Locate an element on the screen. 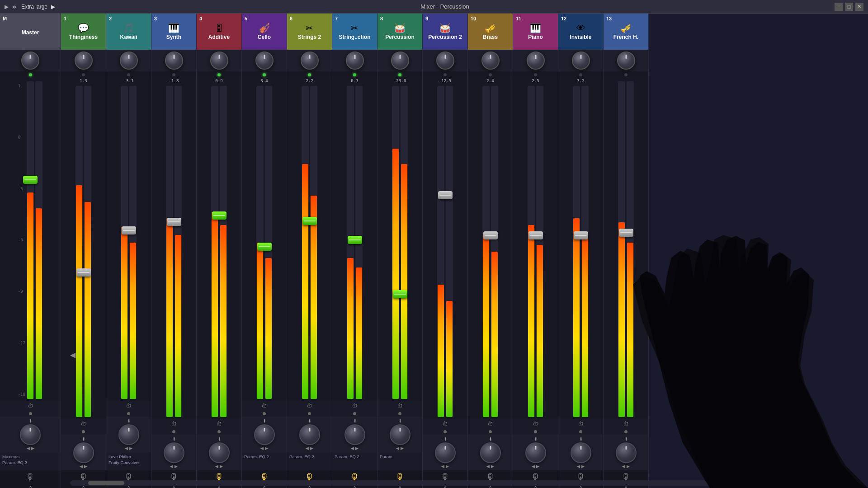 The width and height of the screenshot is (868, 488). channel-header-ch7: 7✂String..ction is located at coordinates (354, 32).